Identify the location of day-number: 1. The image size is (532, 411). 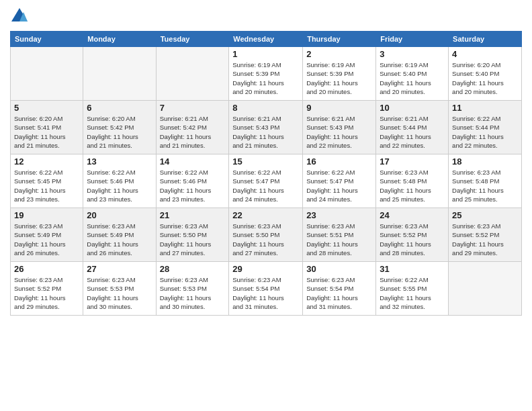
(266, 54).